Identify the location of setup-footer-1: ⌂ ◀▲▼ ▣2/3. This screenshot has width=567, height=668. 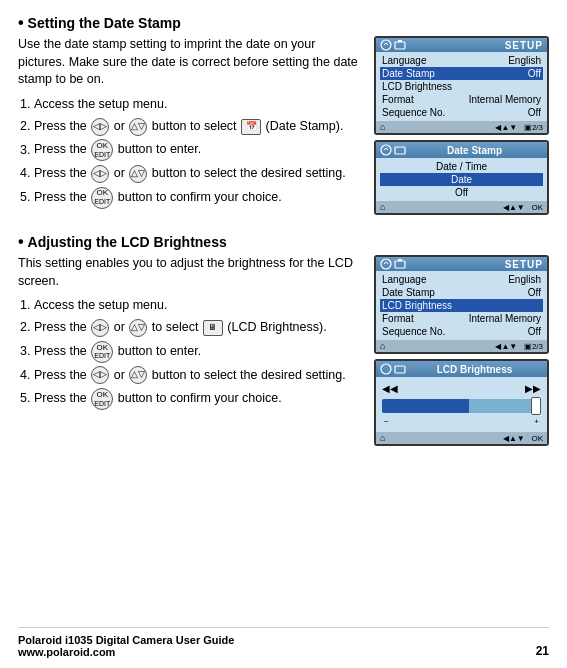
(462, 127).